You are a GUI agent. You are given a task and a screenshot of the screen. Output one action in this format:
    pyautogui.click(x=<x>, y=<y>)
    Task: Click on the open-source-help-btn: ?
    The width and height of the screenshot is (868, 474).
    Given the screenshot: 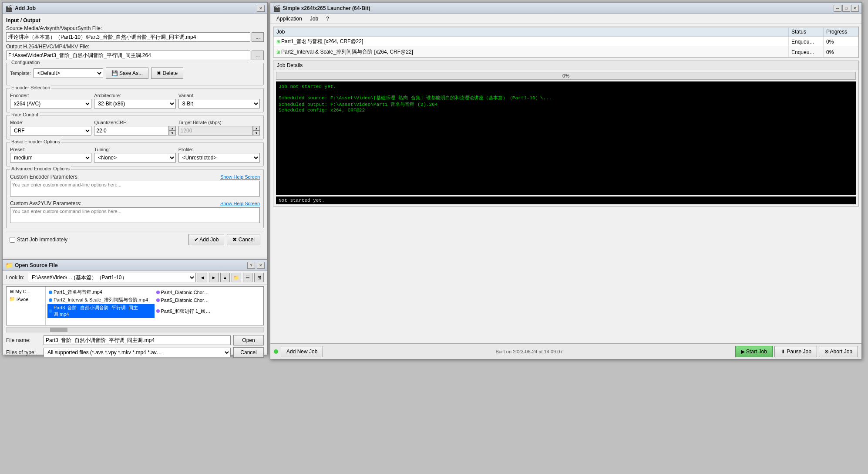 What is the action you would take?
    pyautogui.click(x=251, y=265)
    